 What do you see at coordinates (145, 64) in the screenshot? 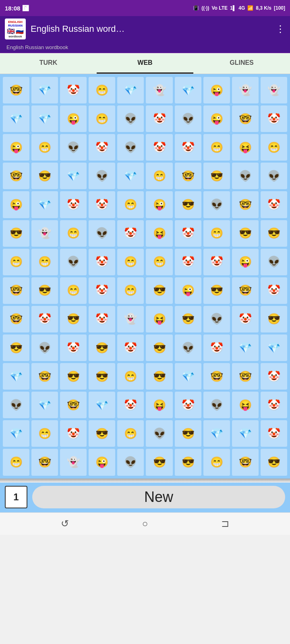
I see `tab-web: WEB` at bounding box center [145, 64].